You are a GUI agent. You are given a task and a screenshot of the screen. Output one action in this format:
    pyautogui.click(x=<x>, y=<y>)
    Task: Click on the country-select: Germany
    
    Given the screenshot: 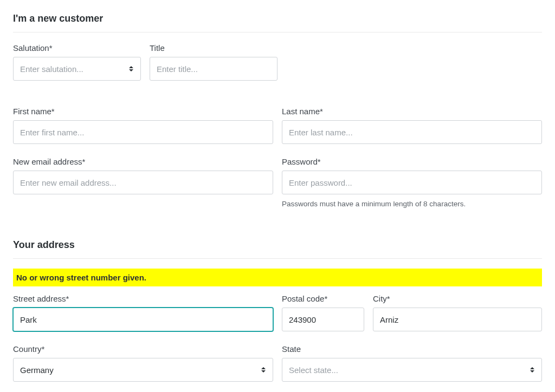 What is the action you would take?
    pyautogui.click(x=143, y=370)
    